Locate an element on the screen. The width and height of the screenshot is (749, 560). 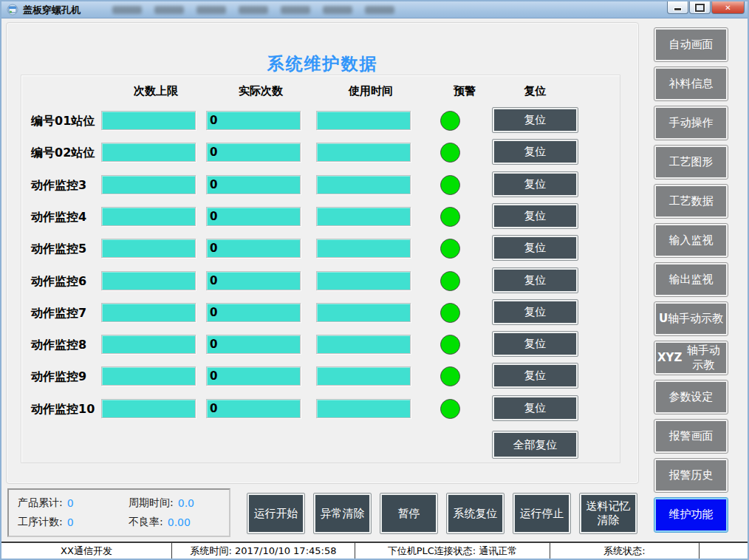
sidebar-item-9: XYZ轴手动示教 is located at coordinates (691, 358).